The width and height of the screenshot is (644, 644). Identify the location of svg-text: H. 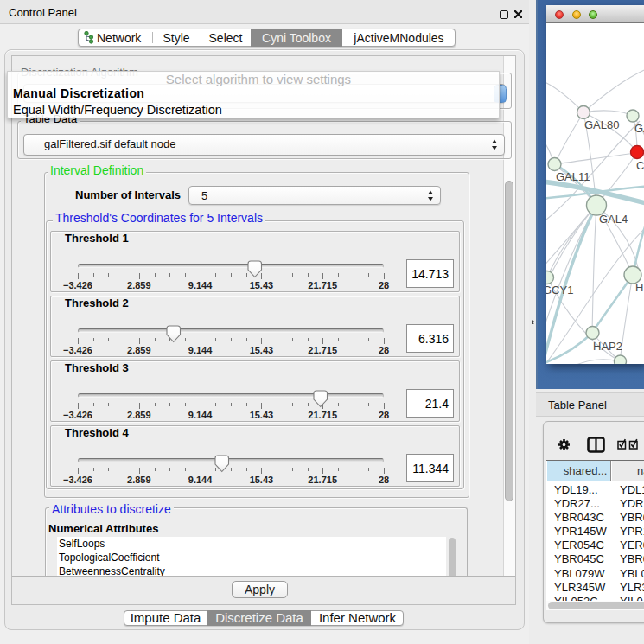
(640, 287).